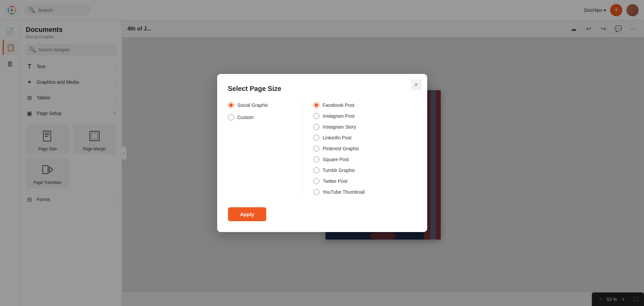 The height and width of the screenshot is (306, 644). I want to click on radio-instagram-story: Instagram Story, so click(365, 127).